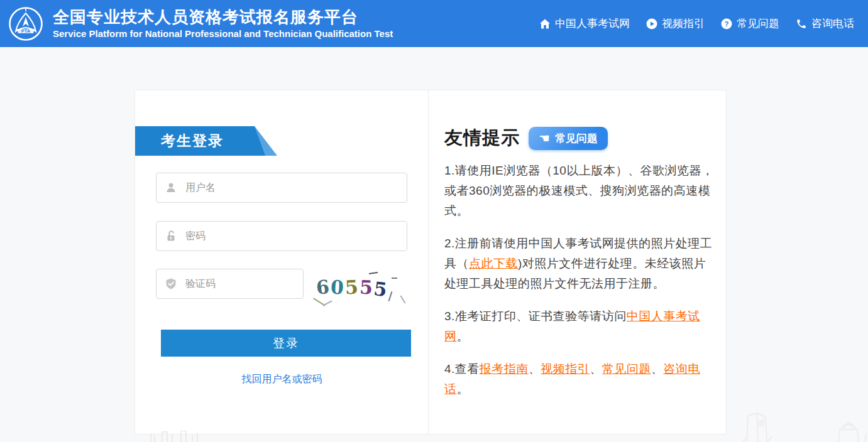 The width and height of the screenshot is (868, 442). Describe the element at coordinates (286, 343) in the screenshot. I see `login-button: 登录` at that location.